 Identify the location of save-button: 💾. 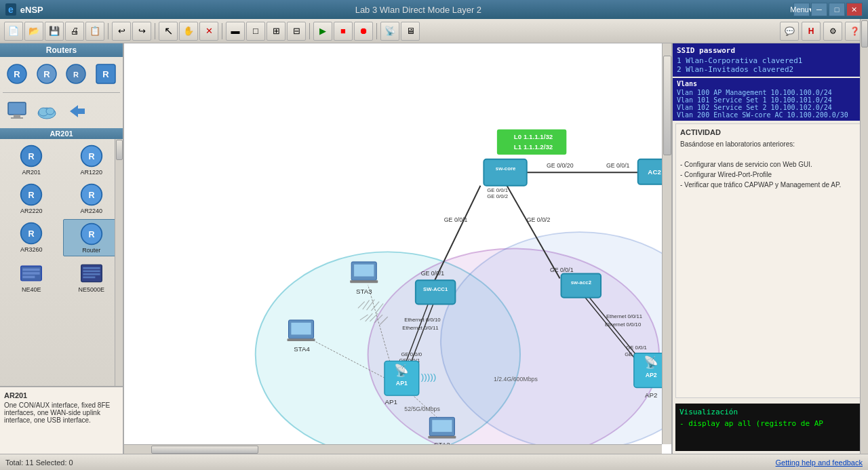
(54, 31).